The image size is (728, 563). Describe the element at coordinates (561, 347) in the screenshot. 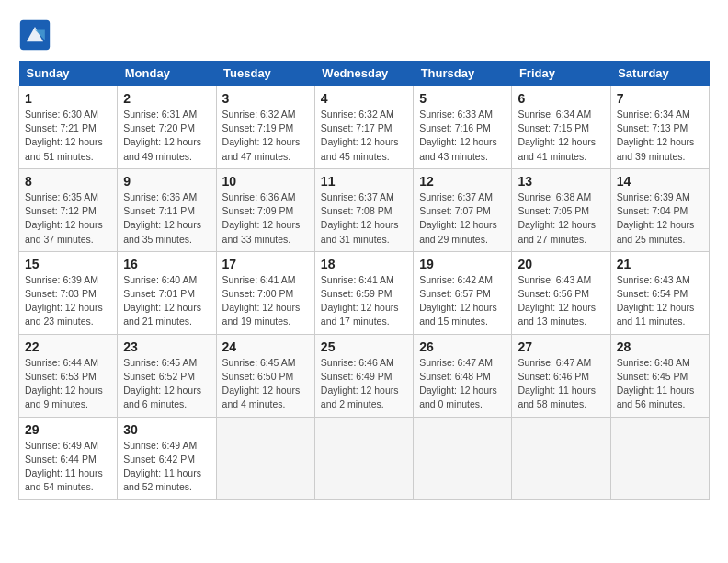

I see `day-number: 27` at that location.